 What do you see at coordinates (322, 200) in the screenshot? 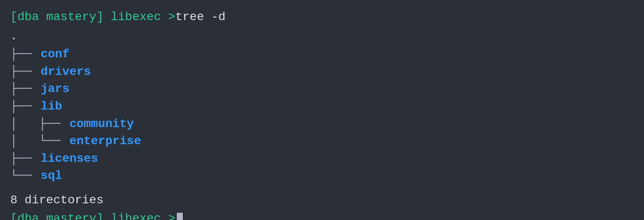
I see `summary-text: 8 directories` at bounding box center [322, 200].